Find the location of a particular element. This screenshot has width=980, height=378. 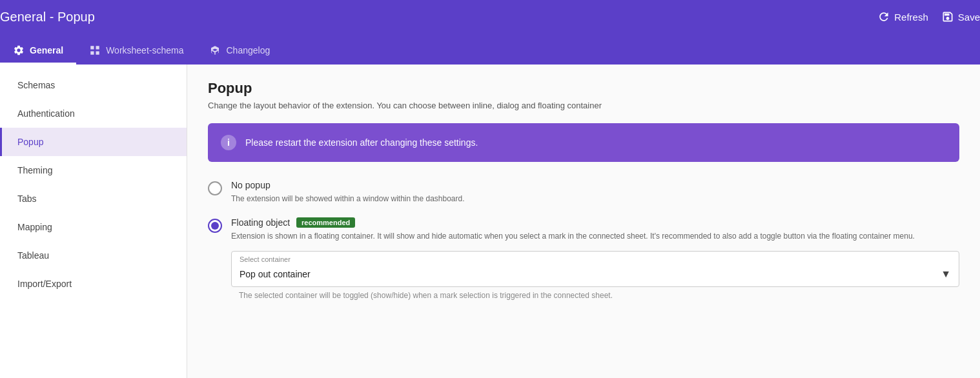

gear-icon is located at coordinates (19, 50).